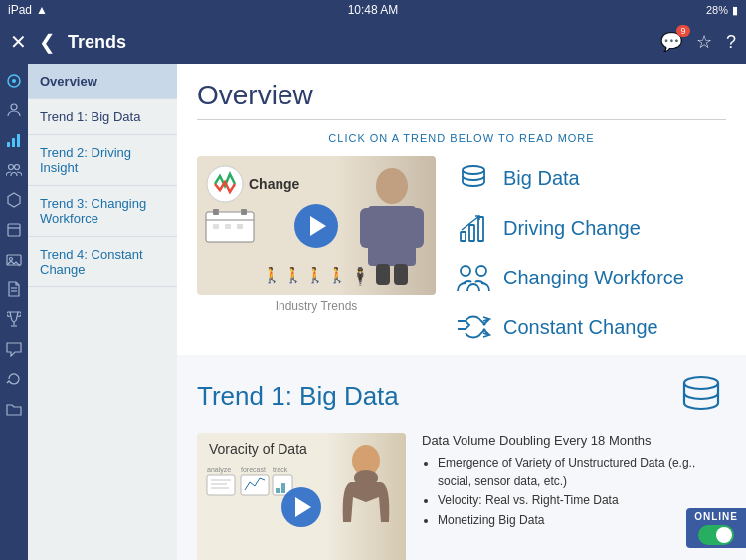 The image size is (746, 560). I want to click on trend1-title: Trend 1: Big Data, so click(298, 396).